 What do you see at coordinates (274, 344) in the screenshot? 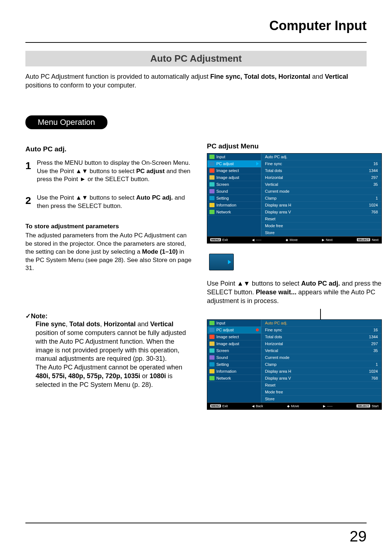
I see `menu-row-label: Horizontal` at bounding box center [274, 344].